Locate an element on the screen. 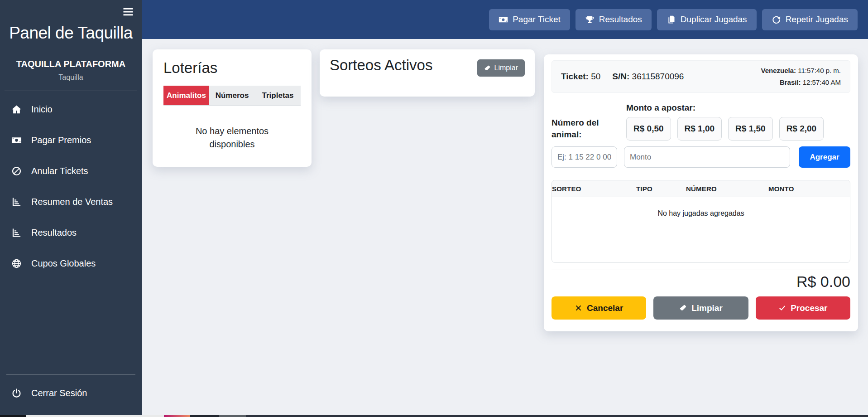  venezuela-label: Venezuela: is located at coordinates (778, 71).